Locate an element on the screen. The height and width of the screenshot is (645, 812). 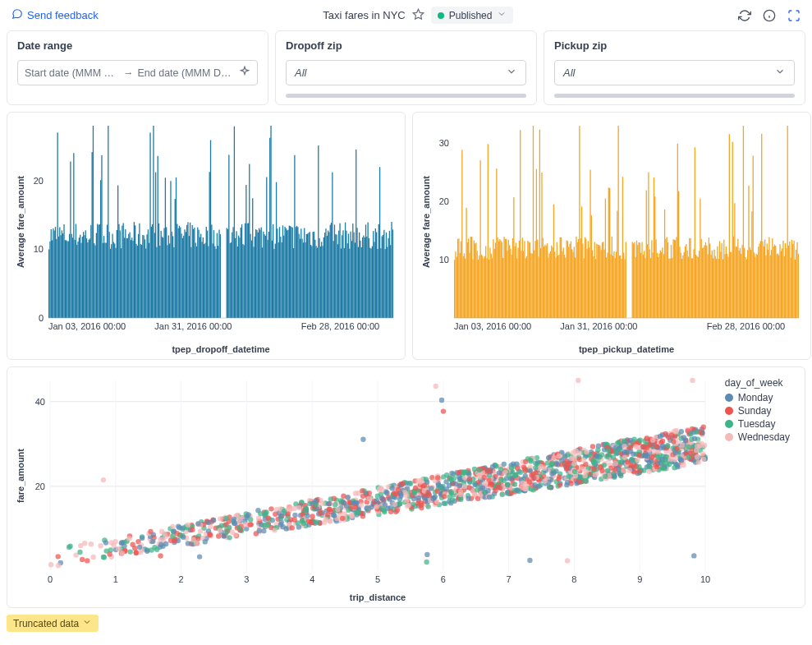
fullscreen-button is located at coordinates (794, 16).